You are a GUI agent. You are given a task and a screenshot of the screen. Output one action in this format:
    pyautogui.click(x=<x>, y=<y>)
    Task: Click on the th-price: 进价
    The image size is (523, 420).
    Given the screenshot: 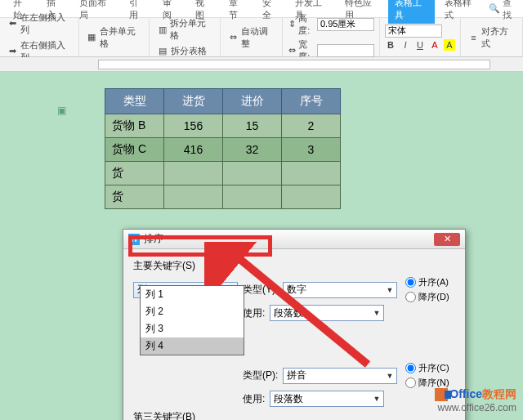 What is the action you would take?
    pyautogui.click(x=253, y=101)
    